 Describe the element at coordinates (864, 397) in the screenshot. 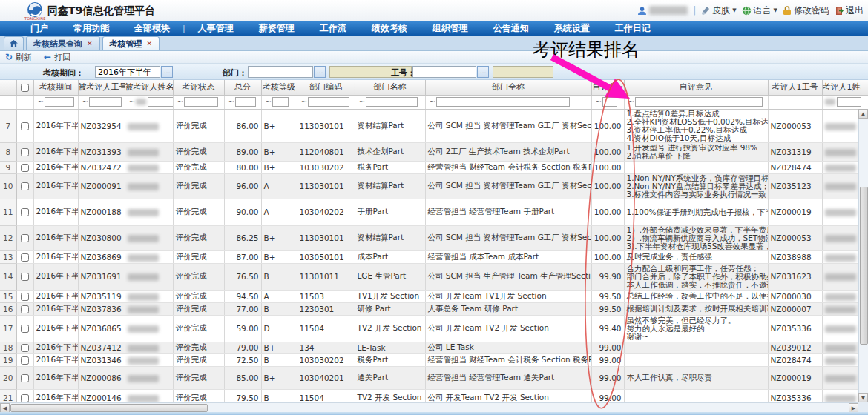

I see `scroll-down-button: ▼` at that location.